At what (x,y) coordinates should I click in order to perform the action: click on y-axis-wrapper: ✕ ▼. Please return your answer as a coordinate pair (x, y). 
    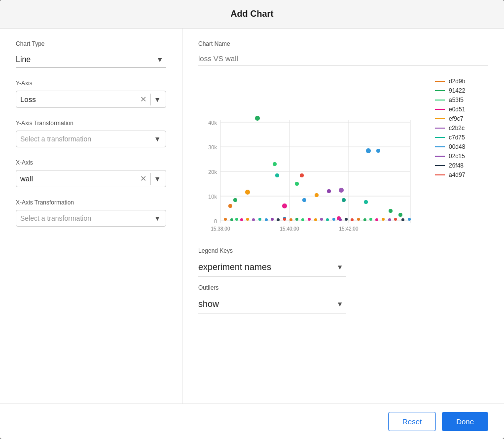
    Looking at the image, I should click on (91, 100).